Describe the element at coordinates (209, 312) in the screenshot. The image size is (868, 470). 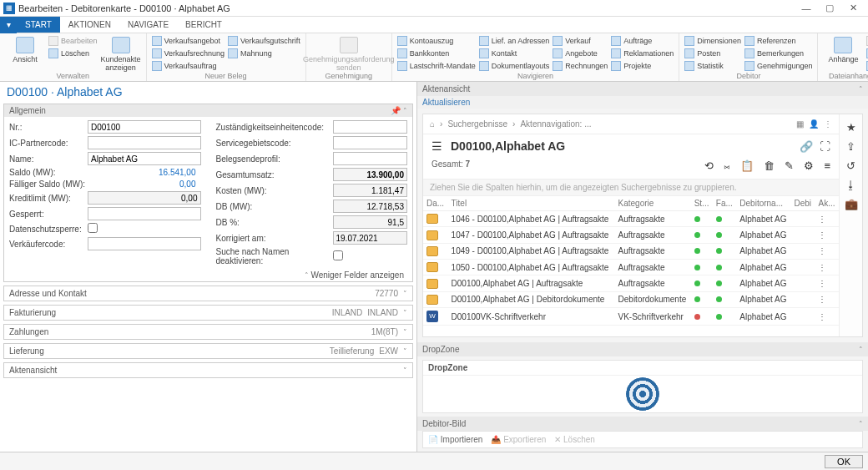
I see `fasttab-fakturierung: FakturierungINLANDINLAND˅` at that location.